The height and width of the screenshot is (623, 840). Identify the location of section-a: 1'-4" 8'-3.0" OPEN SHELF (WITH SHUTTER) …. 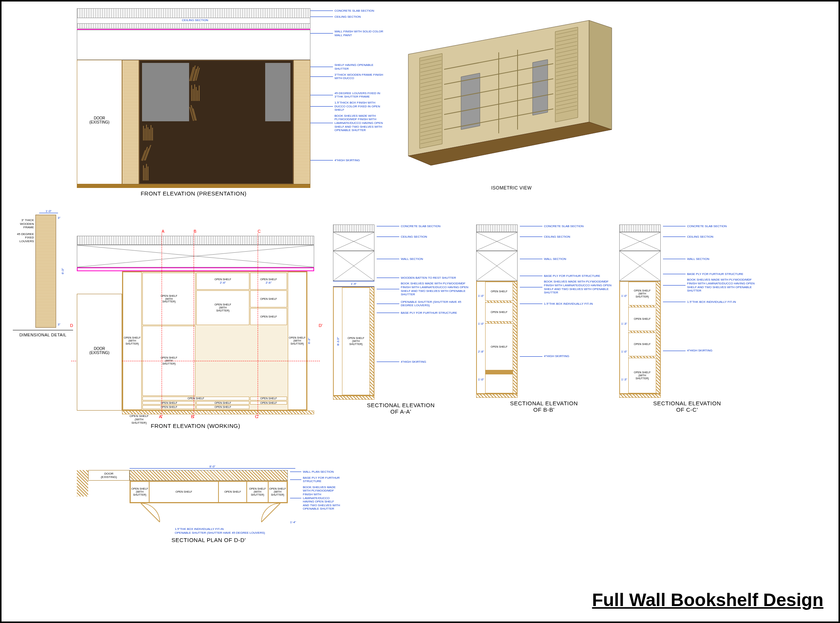
(401, 320).